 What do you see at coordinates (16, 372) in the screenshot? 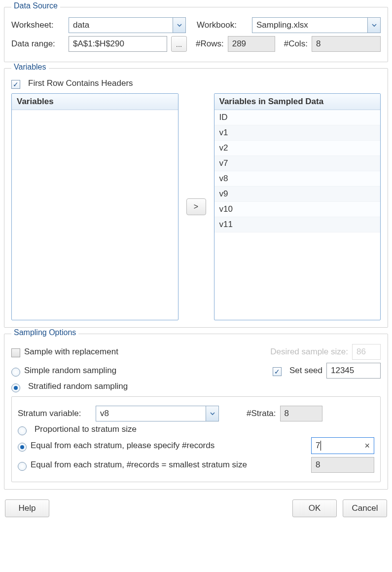
I see `simple-random-radio` at bounding box center [16, 372].